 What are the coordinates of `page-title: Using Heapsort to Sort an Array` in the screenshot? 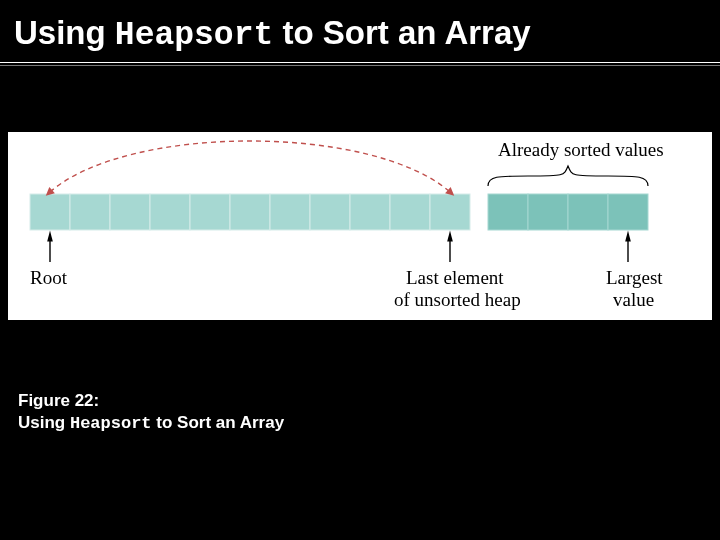 It's located at (360, 28).